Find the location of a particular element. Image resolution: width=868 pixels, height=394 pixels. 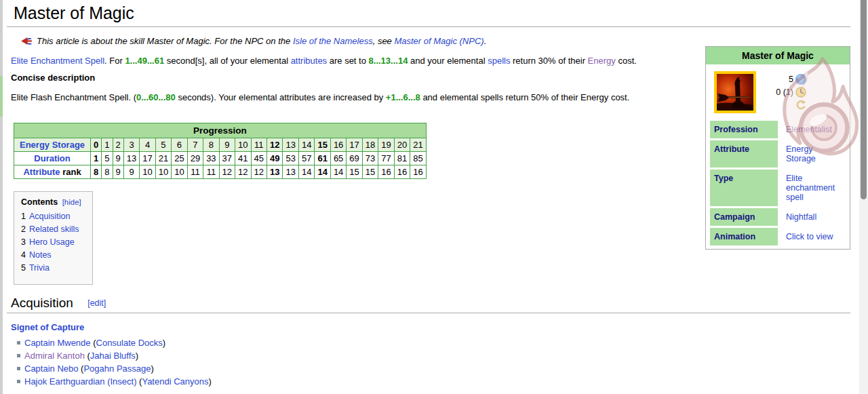

toc-item-link: Notes is located at coordinates (41, 255).